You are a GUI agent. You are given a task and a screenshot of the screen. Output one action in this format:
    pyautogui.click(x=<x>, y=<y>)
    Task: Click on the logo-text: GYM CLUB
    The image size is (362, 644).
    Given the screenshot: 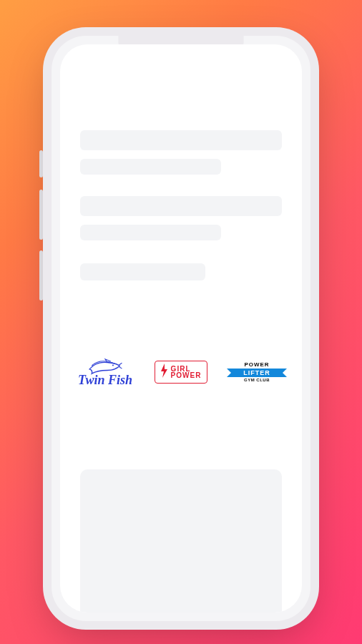 What is the action you would take?
    pyautogui.click(x=257, y=380)
    